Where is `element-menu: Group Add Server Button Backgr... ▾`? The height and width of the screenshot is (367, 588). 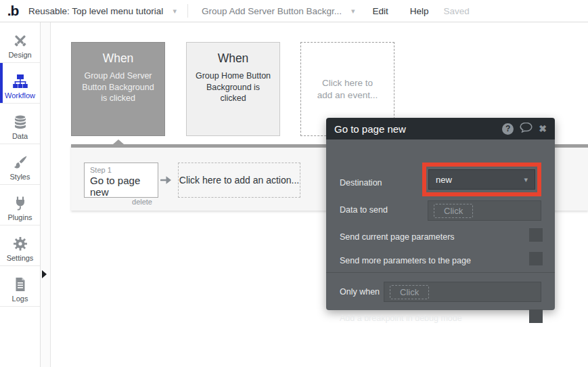 element-menu: Group Add Server Button Backgr... ▾ is located at coordinates (279, 11).